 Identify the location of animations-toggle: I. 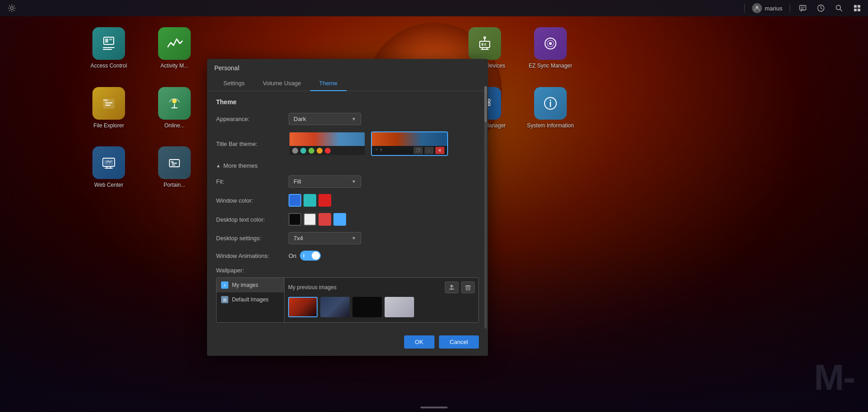
(310, 256).